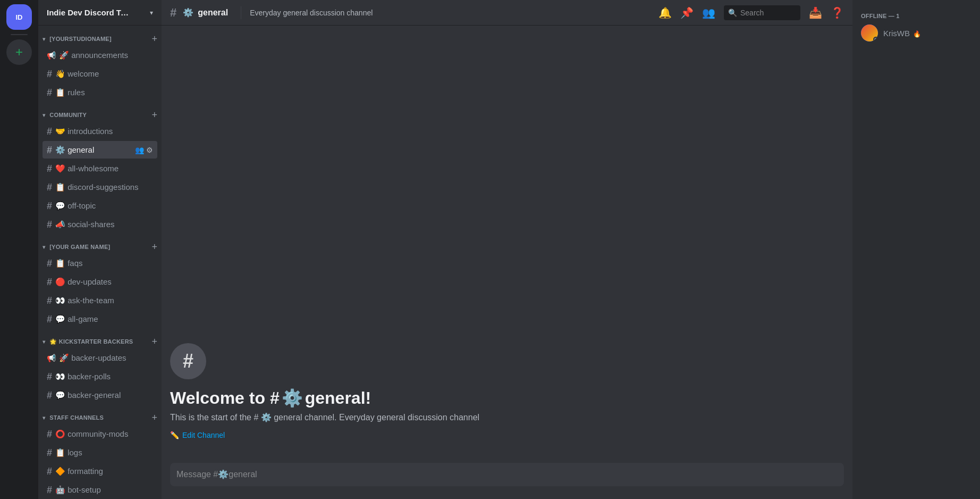 The height and width of the screenshot is (499, 980). Describe the element at coordinates (100, 187) in the screenshot. I see `channel-discord-suggestions: # 📋 discord-suggestions` at that location.